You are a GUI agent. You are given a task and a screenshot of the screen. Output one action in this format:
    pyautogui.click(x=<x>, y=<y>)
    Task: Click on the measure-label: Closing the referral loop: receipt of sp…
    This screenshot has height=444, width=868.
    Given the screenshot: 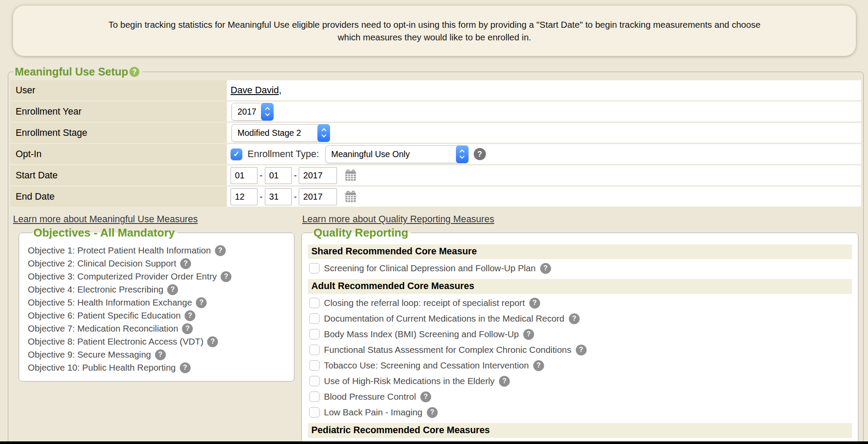 What is the action you would take?
    pyautogui.click(x=425, y=303)
    